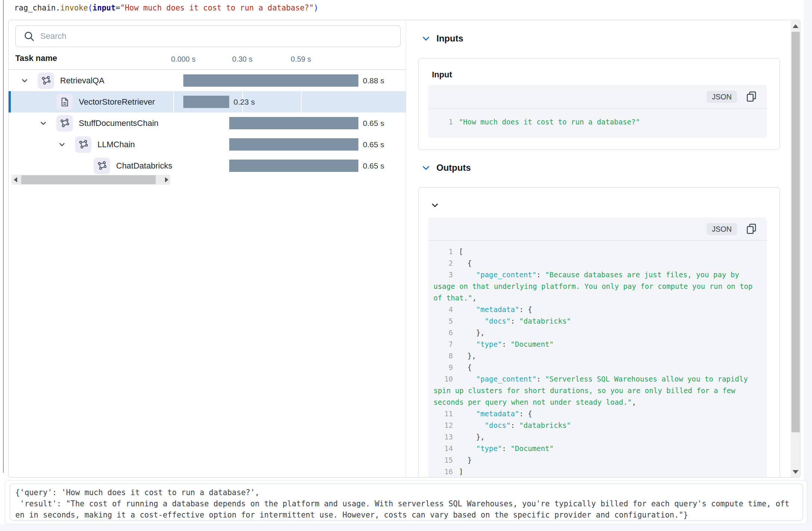 This screenshot has height=531, width=812. Describe the element at coordinates (301, 59) in the screenshot. I see `timeline-tick-label: 0.59 s` at that location.